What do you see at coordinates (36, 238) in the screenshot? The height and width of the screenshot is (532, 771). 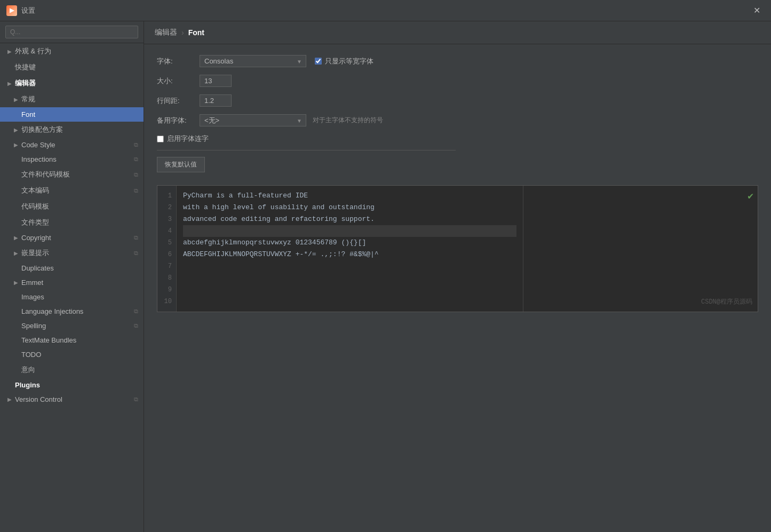 I see `sidebar-item-label: Copyright` at bounding box center [36, 238].